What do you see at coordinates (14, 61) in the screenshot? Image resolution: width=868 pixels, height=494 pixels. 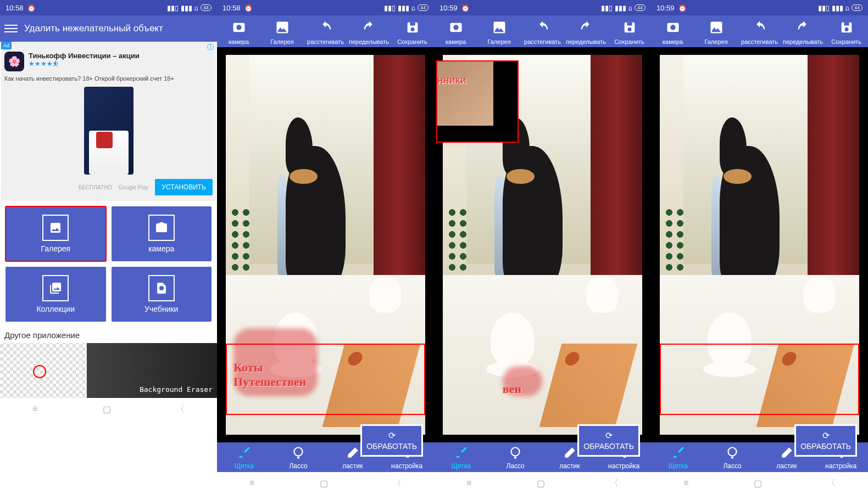 I see `ad-app-icon: 🌸` at bounding box center [14, 61].